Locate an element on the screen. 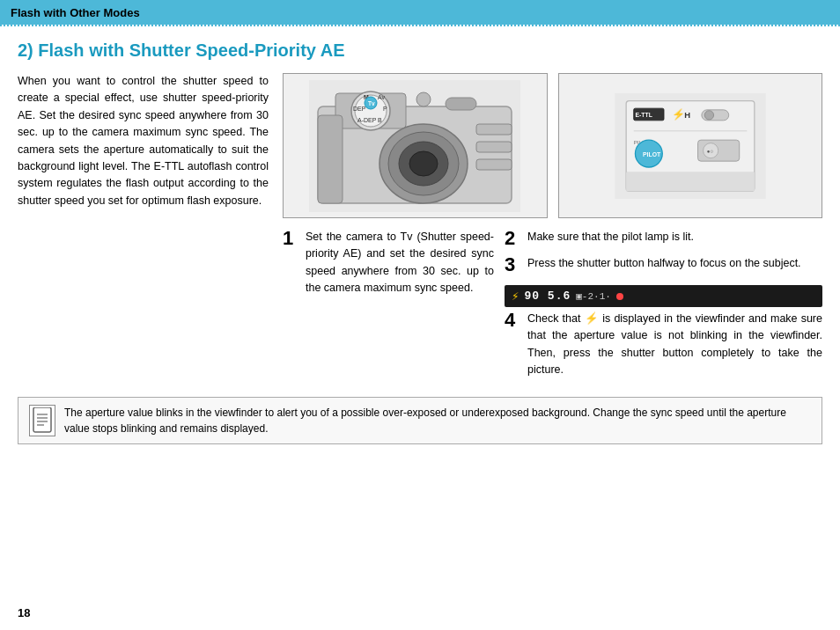 The height and width of the screenshot is (630, 840). step-1: 1 Set the camera to Tv (Shutter speed-pr… is located at coordinates (388, 263).